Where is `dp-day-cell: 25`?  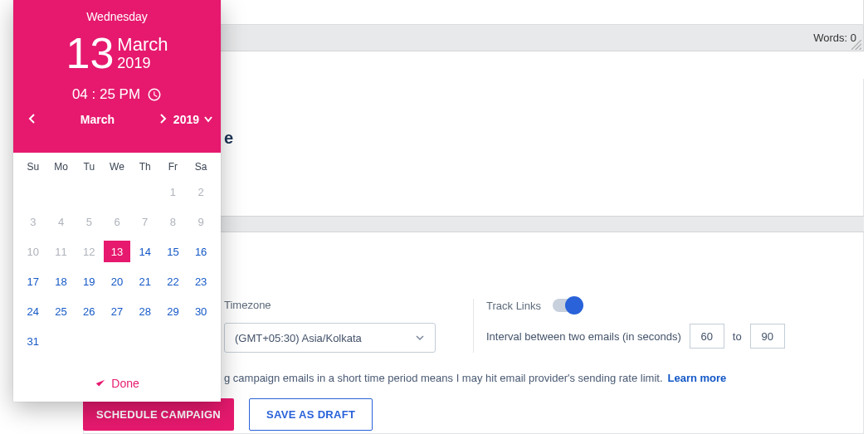
dp-day-cell: 25 is located at coordinates (61, 311).